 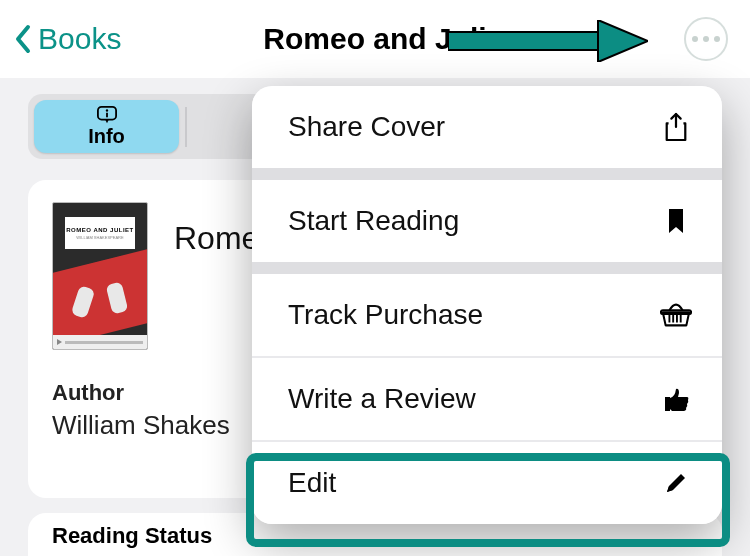 What do you see at coordinates (487, 221) in the screenshot?
I see `menu-start-reading: Start Reading` at bounding box center [487, 221].